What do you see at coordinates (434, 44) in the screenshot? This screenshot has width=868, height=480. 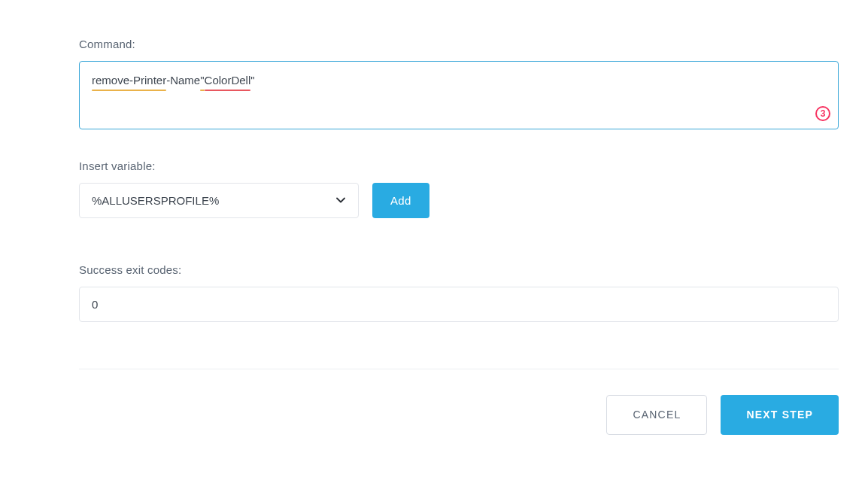 I see `command-label: Command:` at bounding box center [434, 44].